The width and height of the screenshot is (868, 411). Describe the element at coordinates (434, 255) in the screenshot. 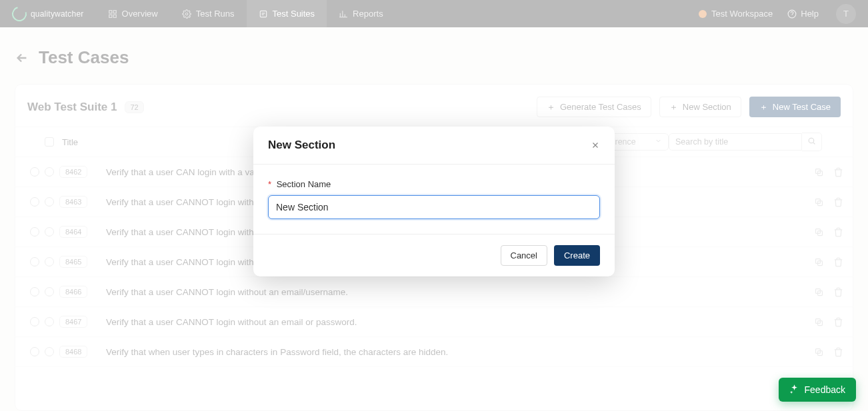

I see `modal-foot: Cancel Create` at that location.